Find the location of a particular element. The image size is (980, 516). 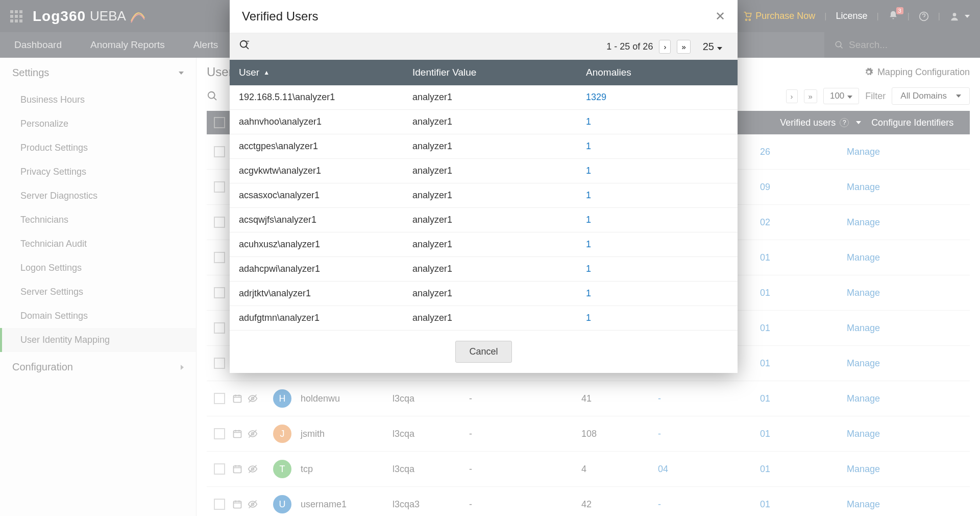

cell-user: acctgpes\analyzer1 is located at coordinates (326, 146).